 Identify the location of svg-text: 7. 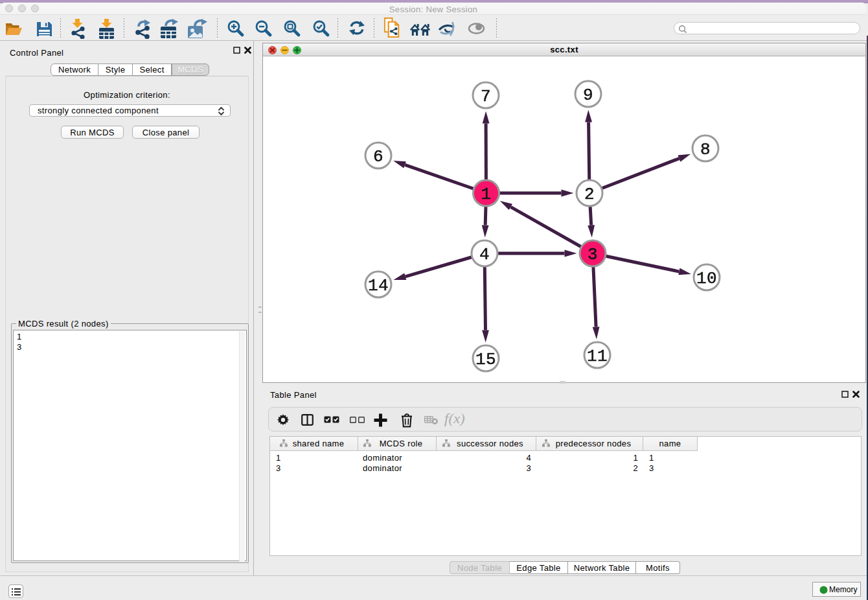
(486, 97).